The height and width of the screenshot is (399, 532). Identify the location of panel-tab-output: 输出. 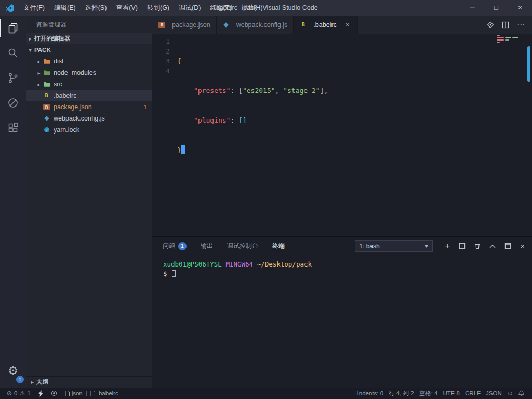
(207, 246).